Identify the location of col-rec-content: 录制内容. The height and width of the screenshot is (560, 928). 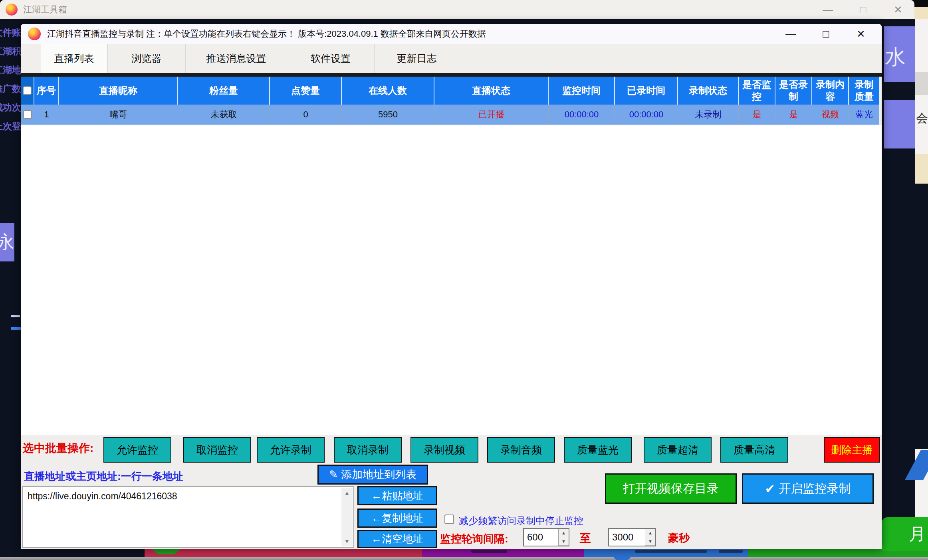
(831, 91).